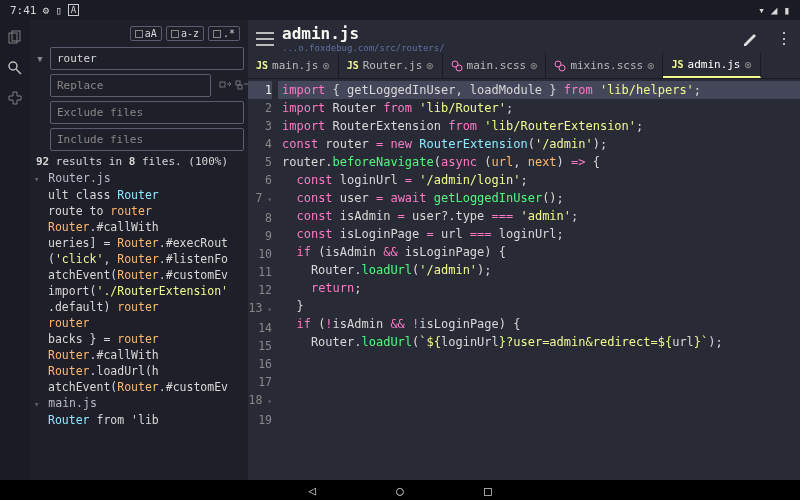 The height and width of the screenshot is (500, 800). Describe the element at coordinates (40, 59) in the screenshot. I see `search-expand-toggle: ▼` at that location.